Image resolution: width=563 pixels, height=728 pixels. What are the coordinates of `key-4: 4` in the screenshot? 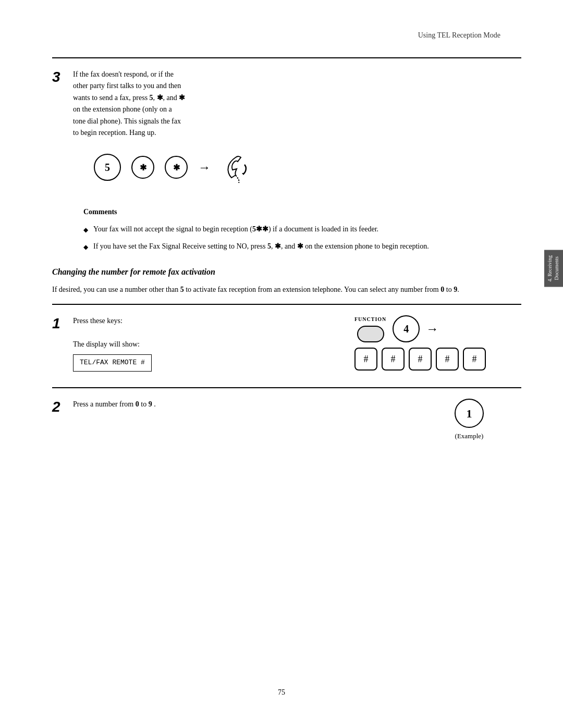 It's located at (406, 329).